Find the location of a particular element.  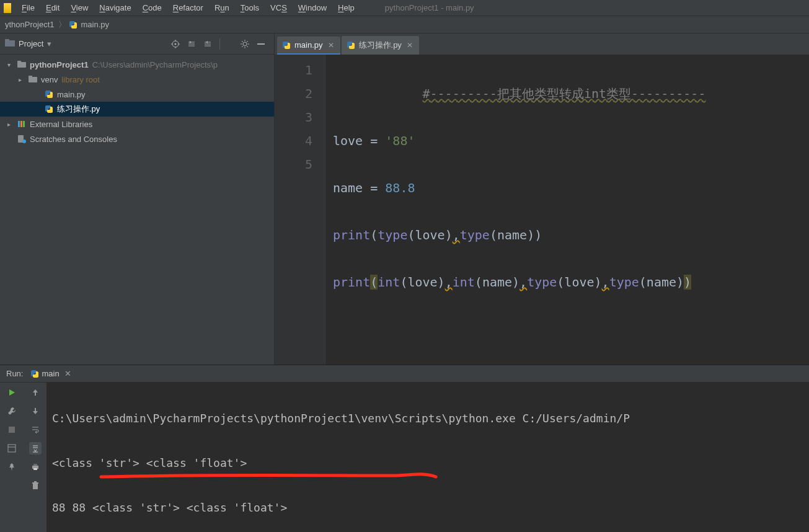

tree-node-project: ▾ pythonProject1C:\Users\admin\PycharmPr… is located at coordinates (137, 64).